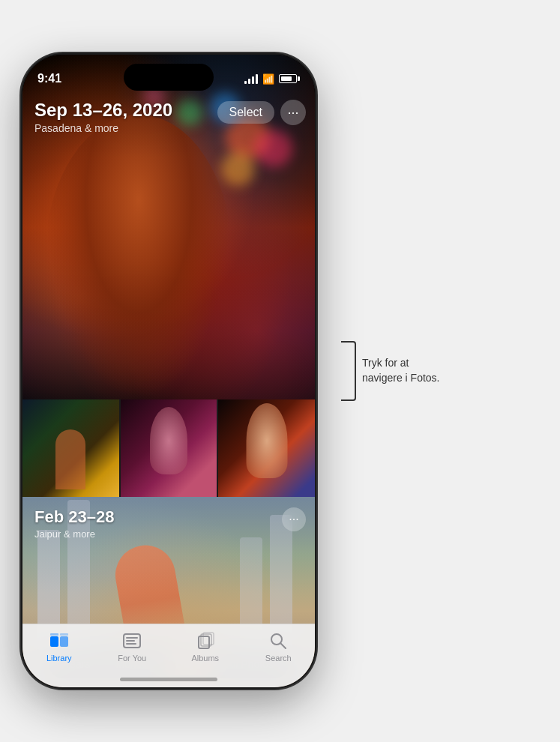  What do you see at coordinates (103, 128) in the screenshot?
I see `hero-location: Pasadena & more` at bounding box center [103, 128].